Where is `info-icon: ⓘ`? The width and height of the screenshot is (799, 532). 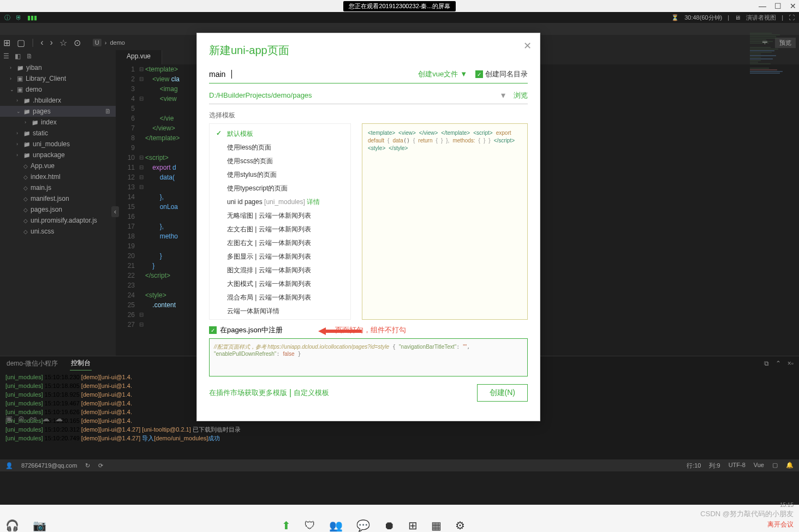
info-icon: ⓘ is located at coordinates (8, 17).